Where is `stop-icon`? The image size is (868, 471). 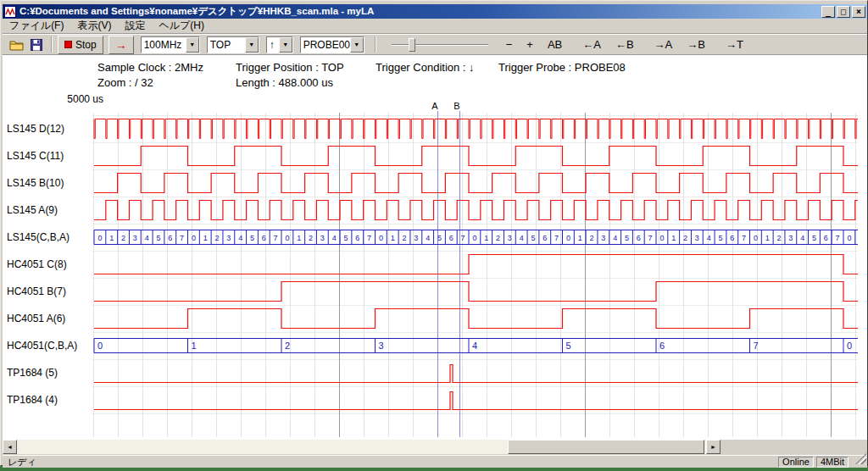
stop-icon is located at coordinates (68, 44).